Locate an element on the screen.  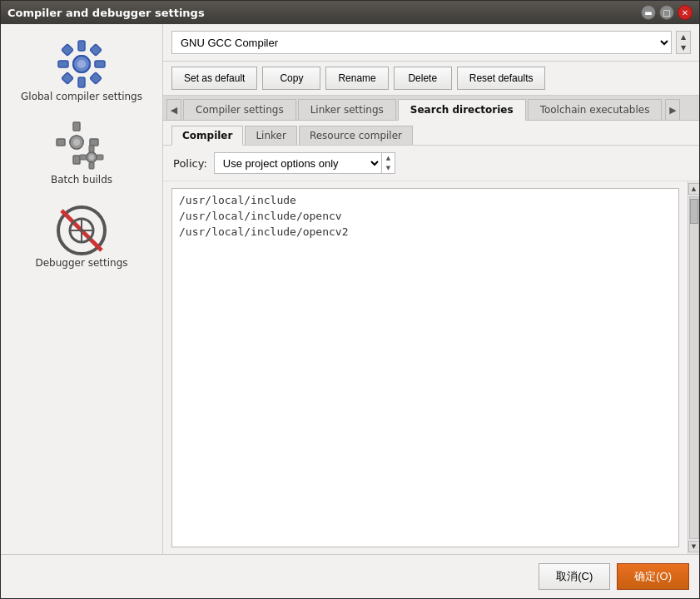
subtabs-row: Compiler Linker Resource compiler is located at coordinates (431, 133).